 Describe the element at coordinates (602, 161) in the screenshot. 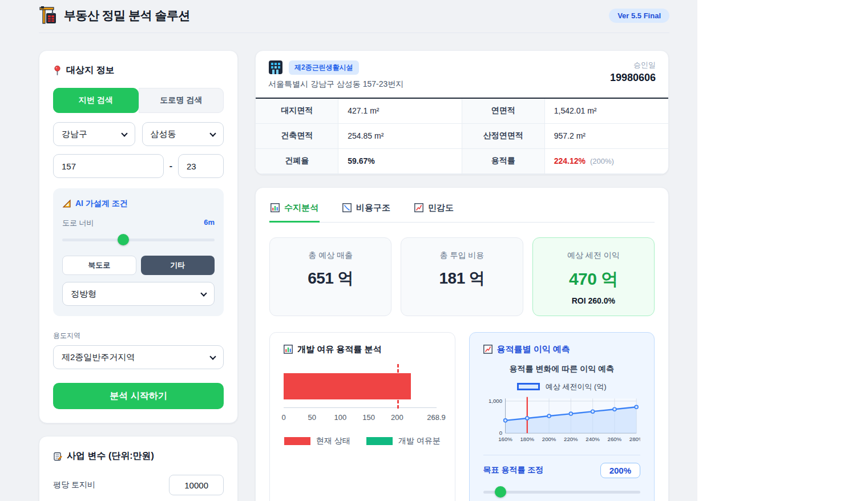

I see `far-limit-note: (200%)` at that location.